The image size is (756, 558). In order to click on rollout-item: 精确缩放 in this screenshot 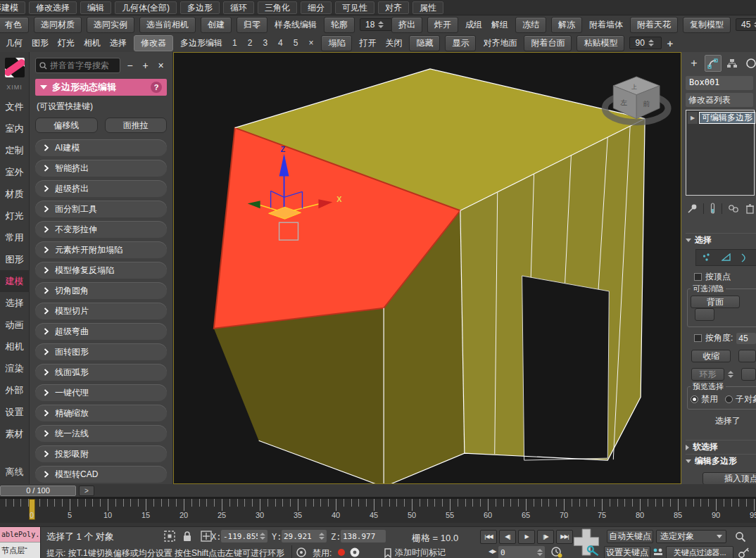, I will do `click(101, 413)`.